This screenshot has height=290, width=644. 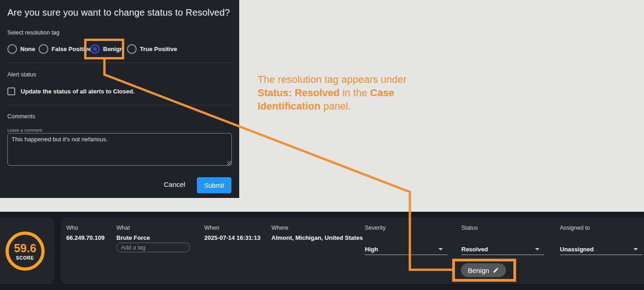 What do you see at coordinates (158, 49) in the screenshot?
I see `radio-true-positive-label: True Positive` at bounding box center [158, 49].